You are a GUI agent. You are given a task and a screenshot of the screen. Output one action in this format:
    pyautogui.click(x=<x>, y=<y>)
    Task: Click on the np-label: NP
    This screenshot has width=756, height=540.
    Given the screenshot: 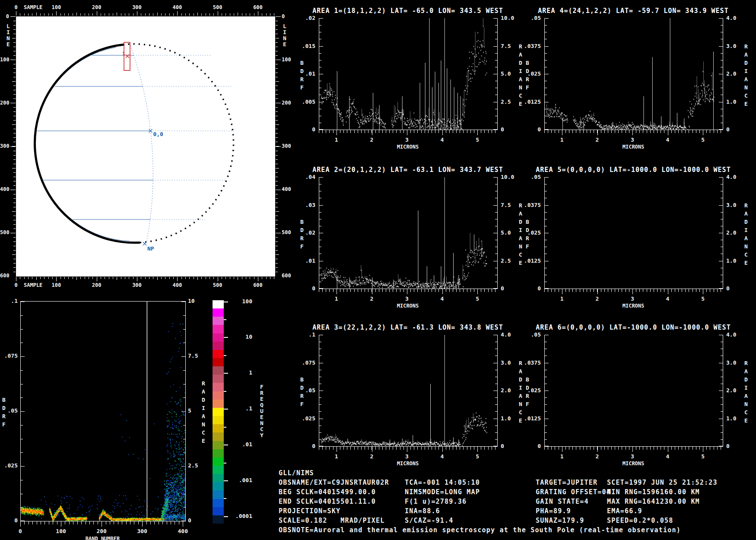 What is the action you would take?
    pyautogui.click(x=151, y=249)
    